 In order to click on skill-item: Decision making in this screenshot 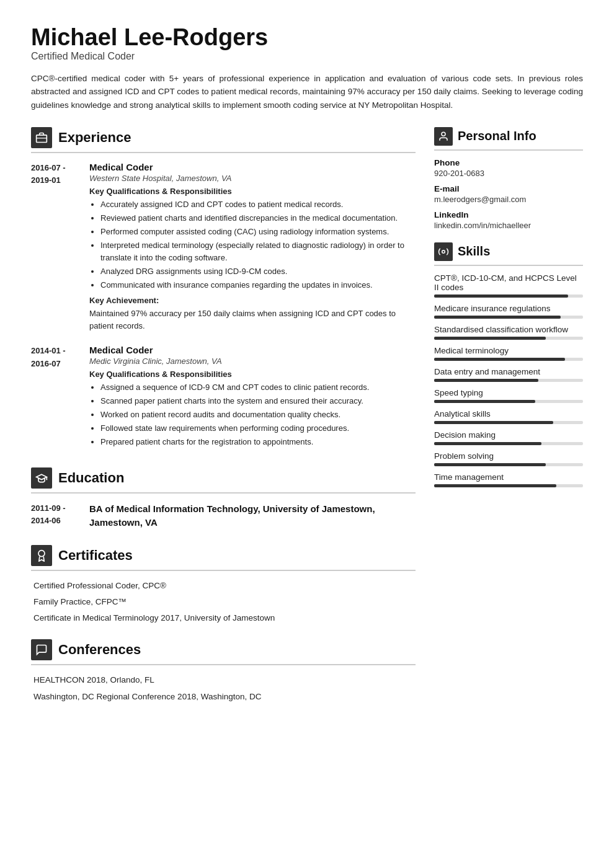, I will do `click(509, 438)`.